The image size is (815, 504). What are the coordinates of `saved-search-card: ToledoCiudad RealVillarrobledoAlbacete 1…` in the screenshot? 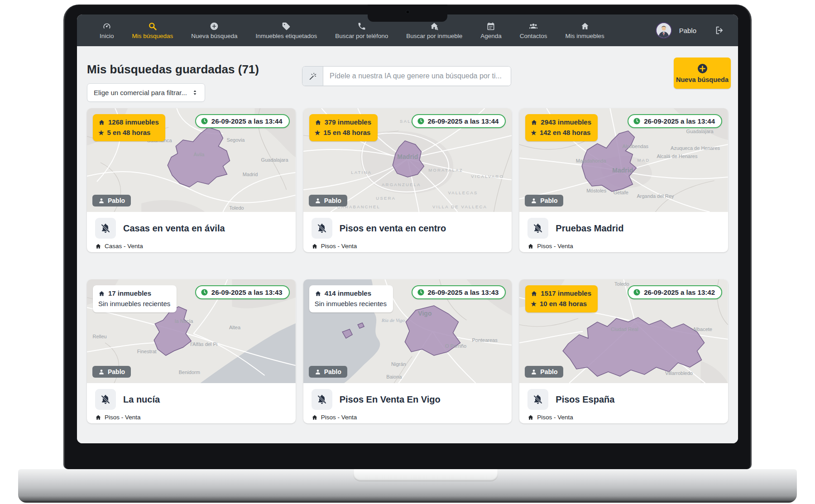 It's located at (624, 351).